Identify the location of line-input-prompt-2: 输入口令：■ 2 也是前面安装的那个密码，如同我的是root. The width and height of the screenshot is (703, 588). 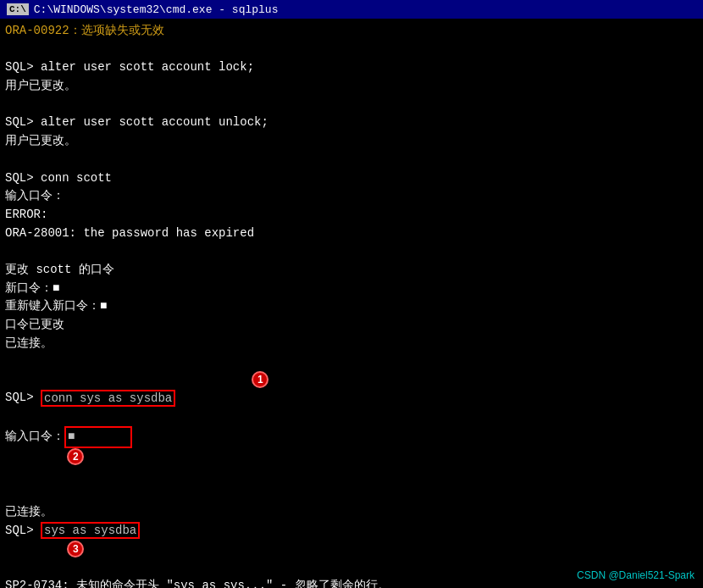
(352, 464).